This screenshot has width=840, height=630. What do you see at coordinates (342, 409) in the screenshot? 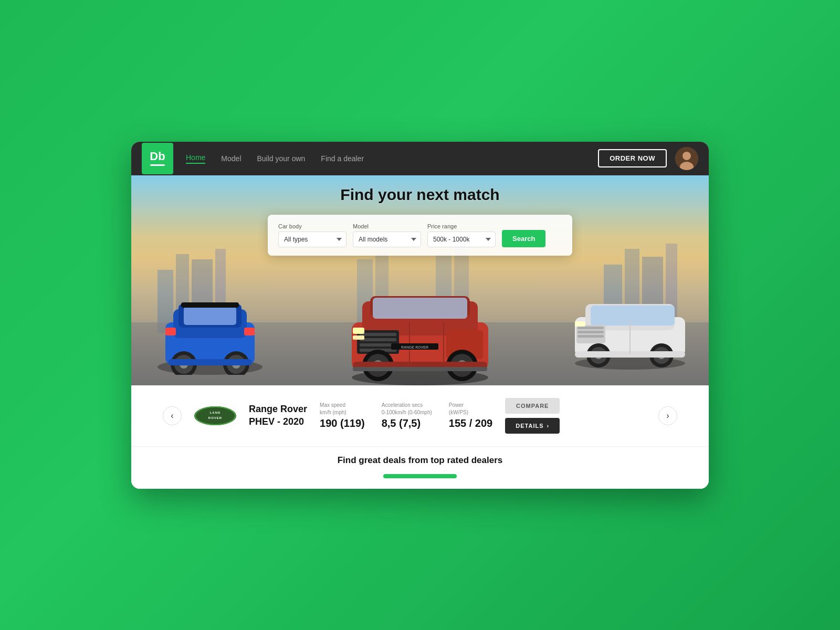
I see `spec-label-speed: Max speed km/h (mph)` at bounding box center [342, 409].